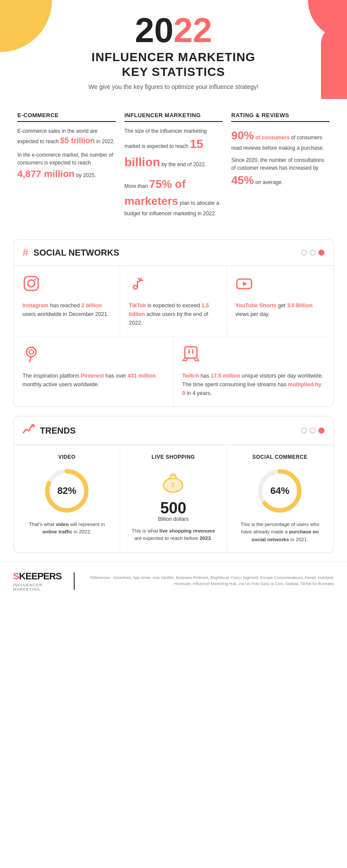  What do you see at coordinates (174, 149) in the screenshot?
I see `influencer-text1: The size of the influencer marketing mar…` at bounding box center [174, 149].